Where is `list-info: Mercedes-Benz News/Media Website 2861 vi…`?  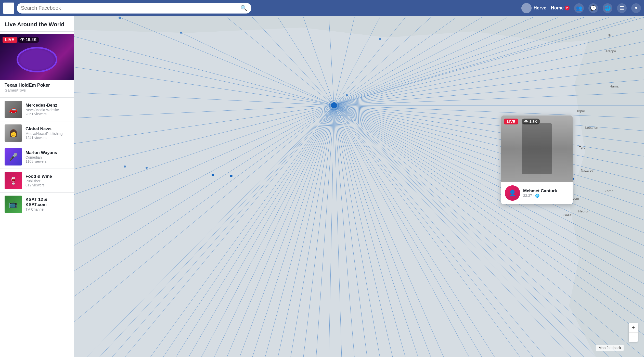
list-info: Mercedes-Benz News/Media Website 2861 vi… is located at coordinates (47, 109).